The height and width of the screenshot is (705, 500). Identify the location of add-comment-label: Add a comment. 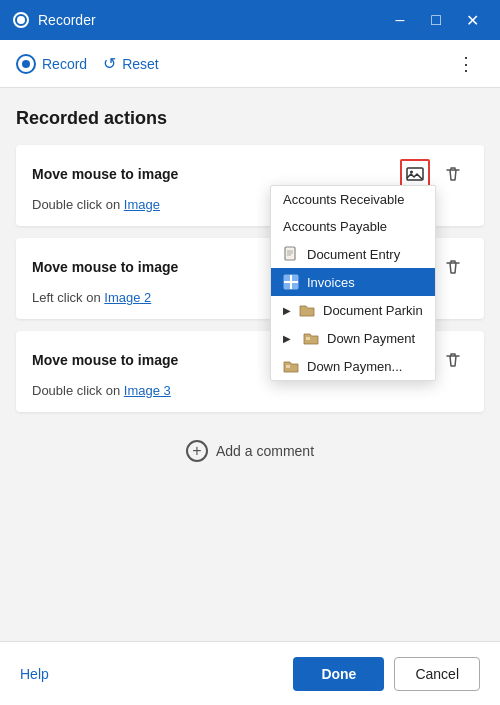
(265, 451).